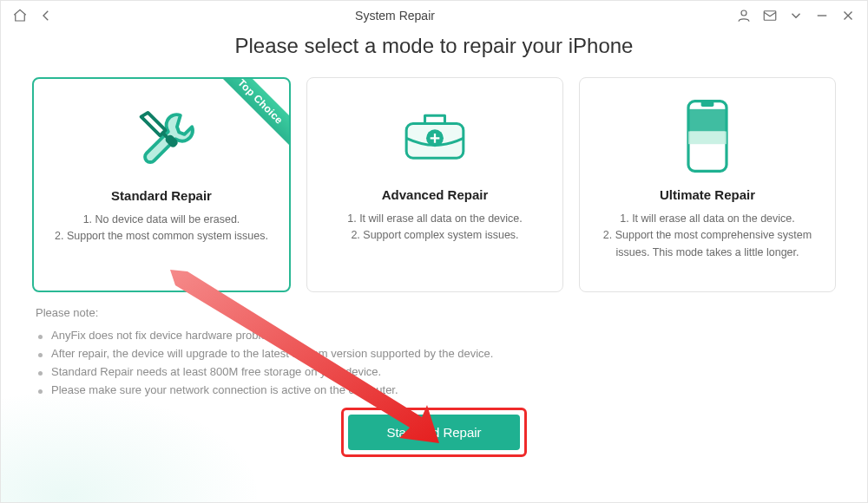 The height and width of the screenshot is (503, 868). What do you see at coordinates (707, 185) in the screenshot?
I see `card-ultimate-repair: Ultimate Repair 1. It will erase all dat…` at bounding box center [707, 185].